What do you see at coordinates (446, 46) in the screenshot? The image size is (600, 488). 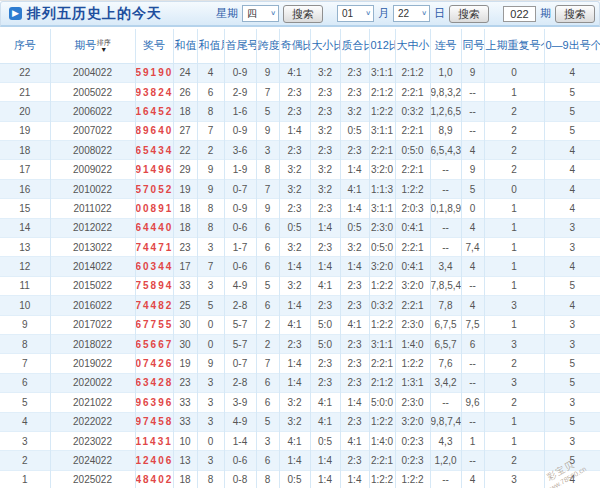 I see `col-consecutive: 连号` at bounding box center [446, 46].